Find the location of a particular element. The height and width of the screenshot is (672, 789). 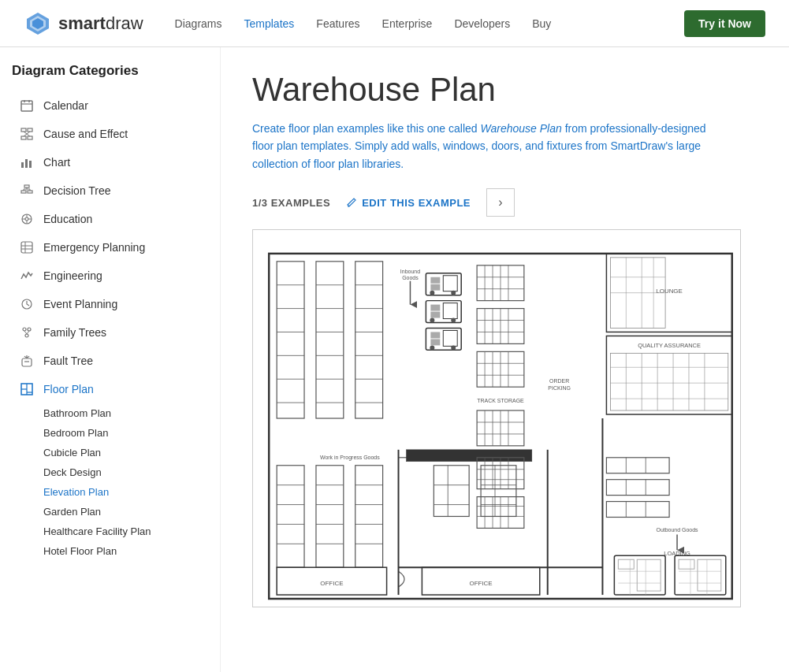

sidebar-item-floor-plan: Floor Plan is located at coordinates (110, 389).